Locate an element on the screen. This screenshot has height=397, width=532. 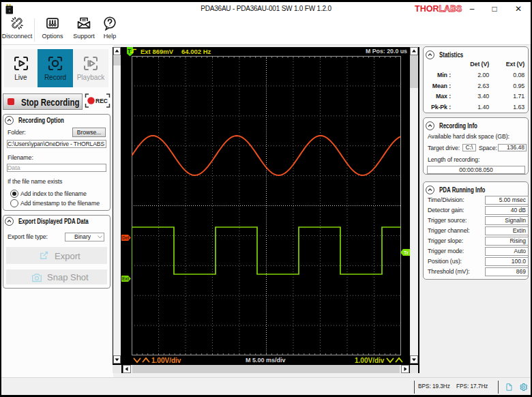
svg-text: REC is located at coordinates (102, 101).